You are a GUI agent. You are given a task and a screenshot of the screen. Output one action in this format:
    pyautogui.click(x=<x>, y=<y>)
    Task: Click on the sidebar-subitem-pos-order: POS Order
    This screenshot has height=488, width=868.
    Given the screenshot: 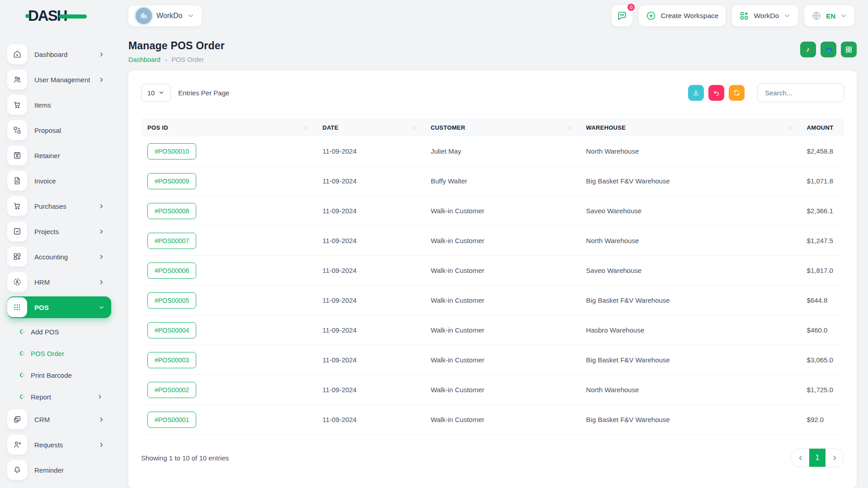 What is the action you would take?
    pyautogui.click(x=59, y=353)
    